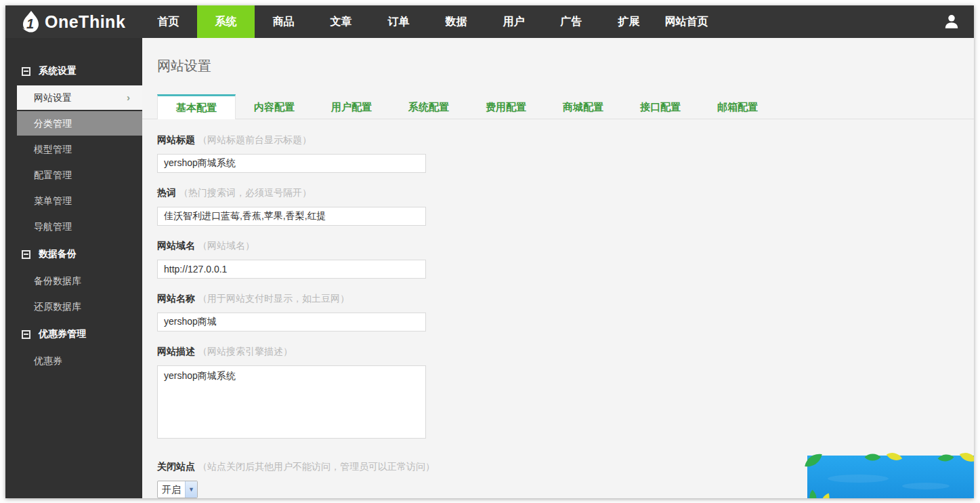  I want to click on svg-text: 1, so click(30, 24).